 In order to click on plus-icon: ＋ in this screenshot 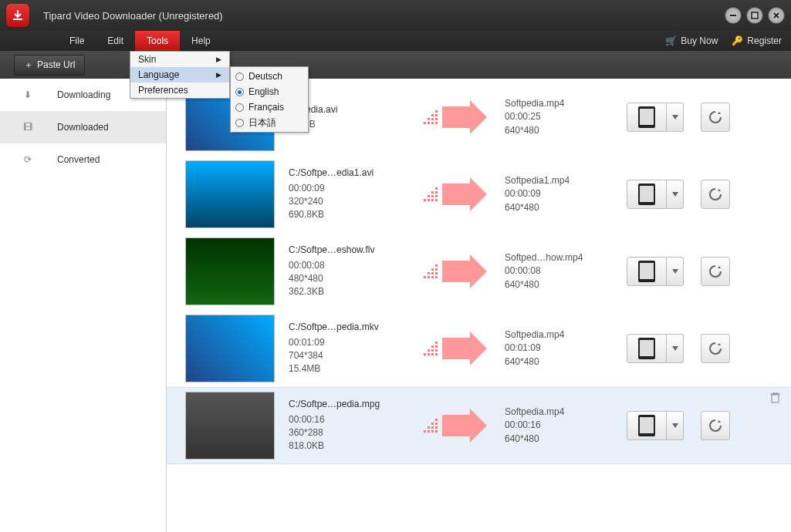, I will do `click(29, 65)`.